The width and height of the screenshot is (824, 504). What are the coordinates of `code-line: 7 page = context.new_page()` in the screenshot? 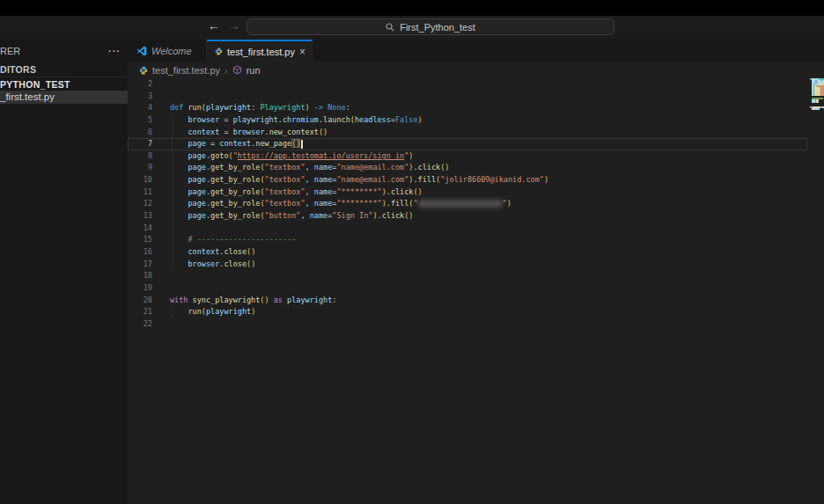 It's located at (467, 144).